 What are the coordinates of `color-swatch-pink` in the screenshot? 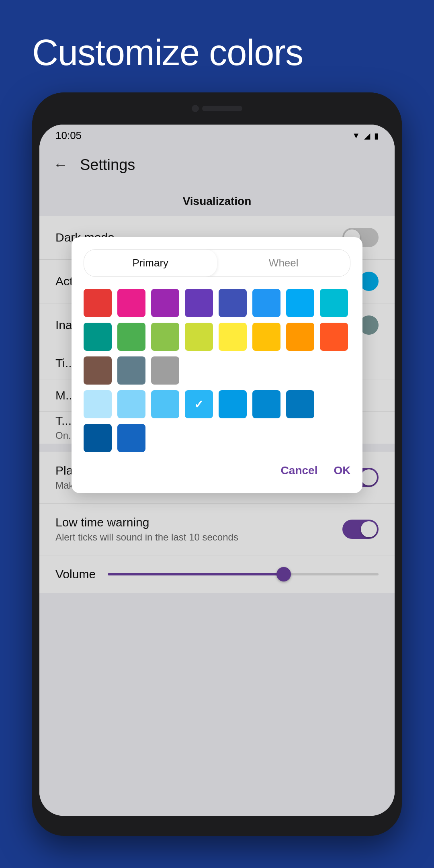 It's located at (131, 303).